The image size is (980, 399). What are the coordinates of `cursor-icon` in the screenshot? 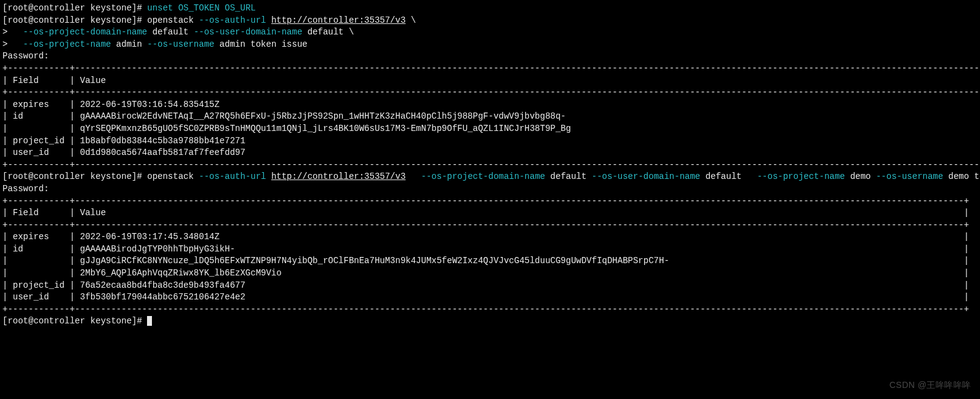 It's located at (149, 321).